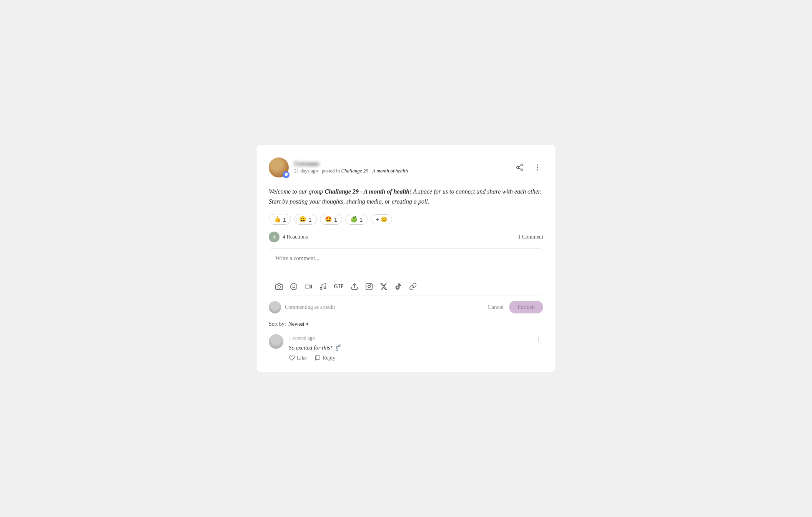 This screenshot has width=812, height=517. What do you see at coordinates (286, 174) in the screenshot?
I see `shield-icon` at bounding box center [286, 174].